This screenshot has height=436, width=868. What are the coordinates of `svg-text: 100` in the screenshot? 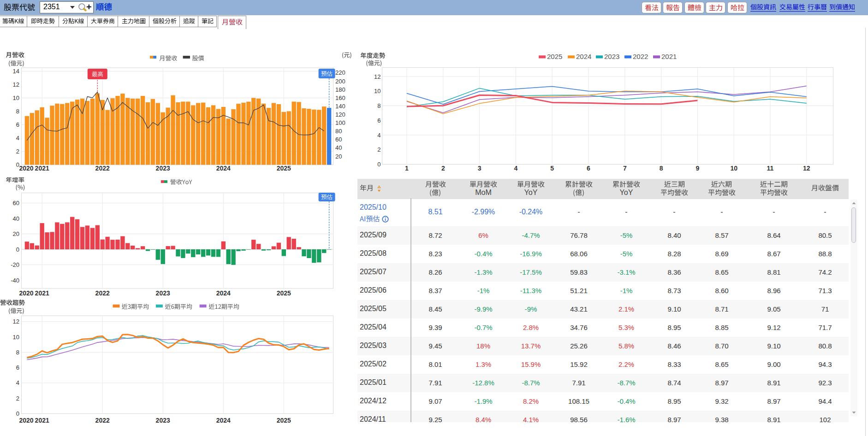 It's located at (340, 123).